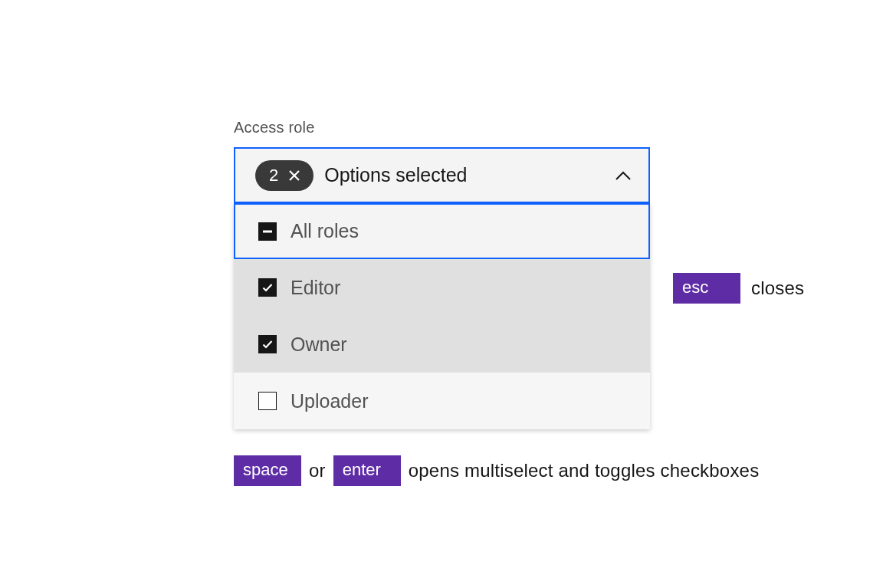 This screenshot has width=883, height=588. Describe the element at coordinates (442, 344) in the screenshot. I see `option-owner: Owner` at that location.